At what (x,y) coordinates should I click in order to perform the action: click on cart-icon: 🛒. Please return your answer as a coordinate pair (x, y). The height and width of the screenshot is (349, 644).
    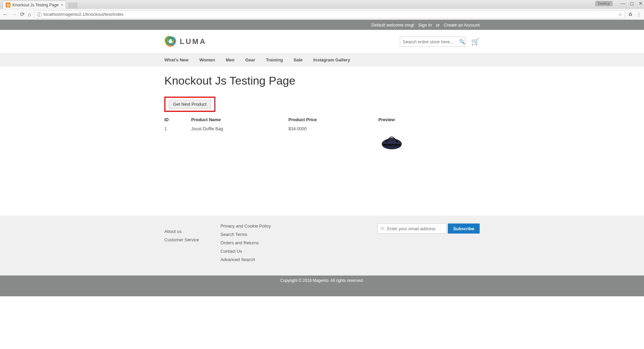
    Looking at the image, I should click on (476, 42).